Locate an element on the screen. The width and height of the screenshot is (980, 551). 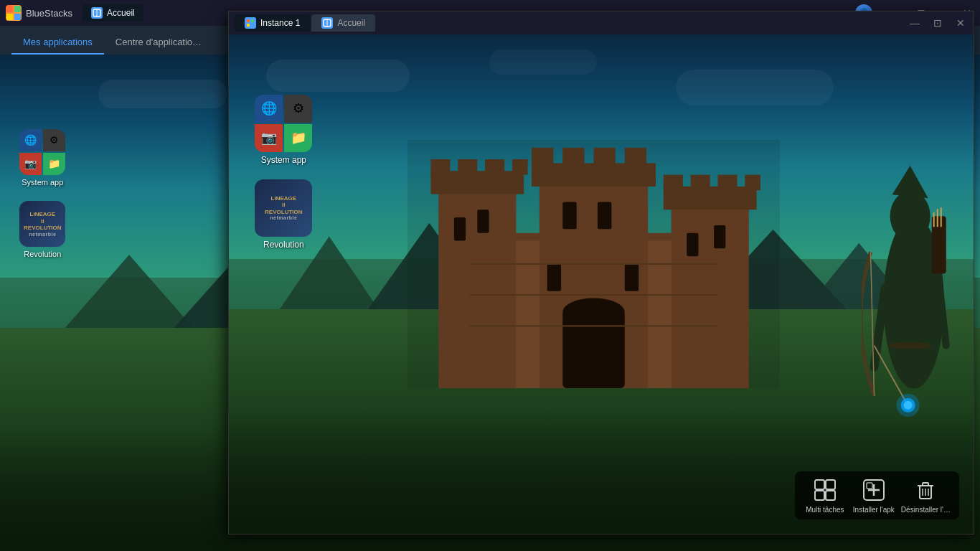
nav-tab-mes-apps: Mes applications is located at coordinates (57, 43).